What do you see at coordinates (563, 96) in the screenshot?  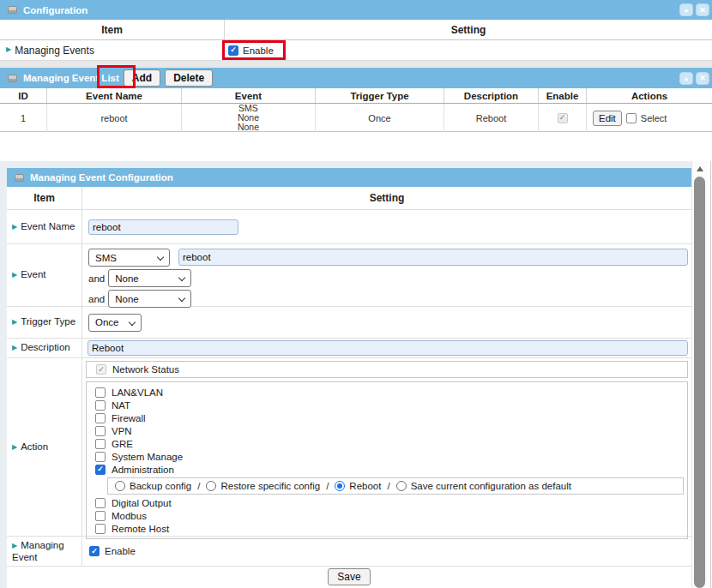 I see `enable-column-header: Enable` at bounding box center [563, 96].